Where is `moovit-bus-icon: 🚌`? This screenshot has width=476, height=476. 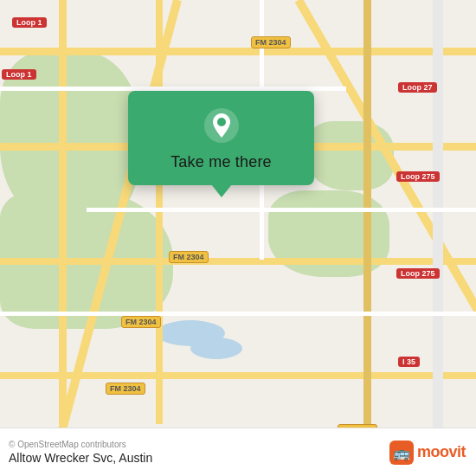 moovit-bus-icon: 🚌 is located at coordinates (402, 453).